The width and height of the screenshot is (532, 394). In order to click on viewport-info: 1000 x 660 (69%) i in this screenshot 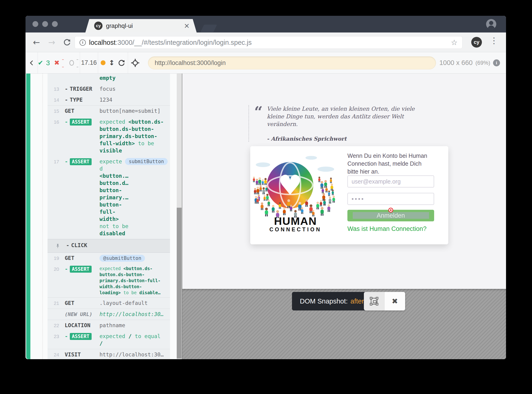, I will do `click(473, 63)`.